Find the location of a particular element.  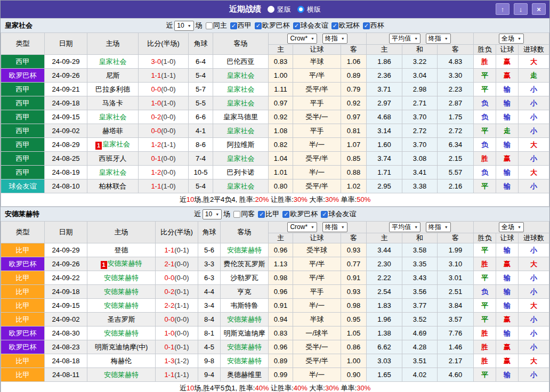

team2-name-label: 安德莱赫特 is located at coordinates (22, 214).